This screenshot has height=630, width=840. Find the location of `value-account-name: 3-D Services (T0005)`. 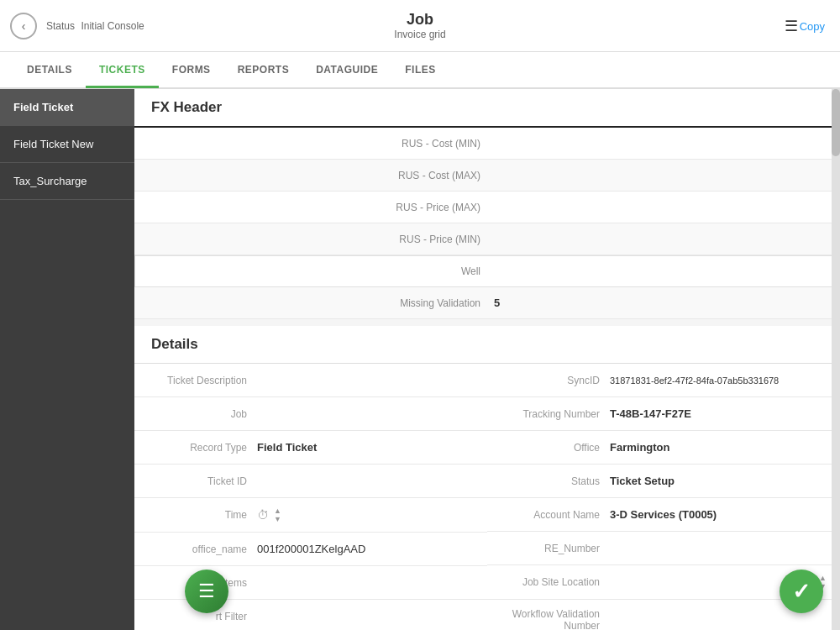

value-account-name: 3-D Services (T0005) is located at coordinates (718, 514).